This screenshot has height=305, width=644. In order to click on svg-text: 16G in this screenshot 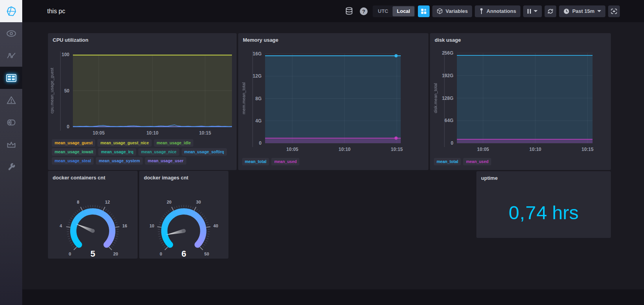, I will do `click(257, 54)`.